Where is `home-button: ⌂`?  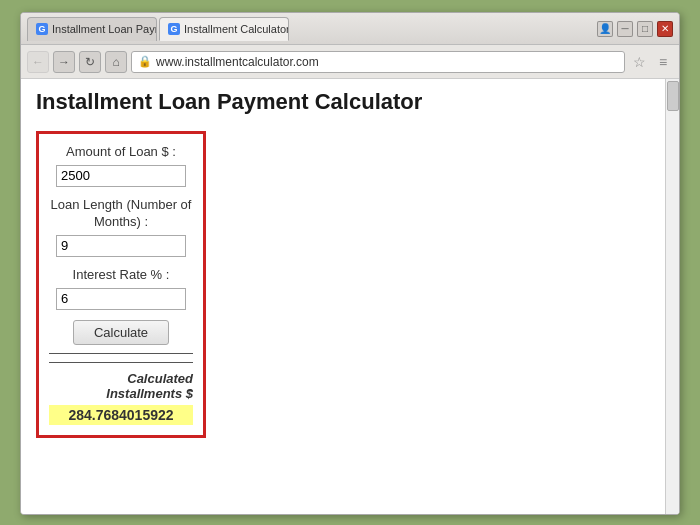
home-button: ⌂ is located at coordinates (116, 62).